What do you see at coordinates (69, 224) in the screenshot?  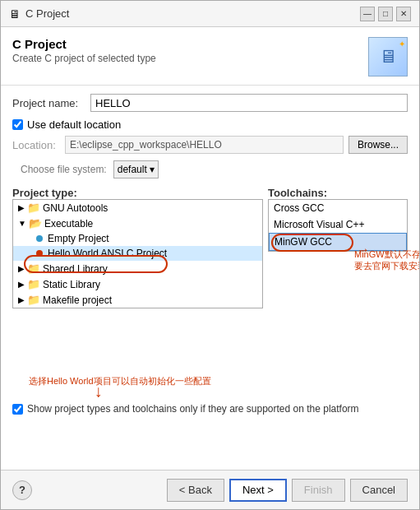 I see `tree-item-executable-label: Executable` at bounding box center [69, 224].